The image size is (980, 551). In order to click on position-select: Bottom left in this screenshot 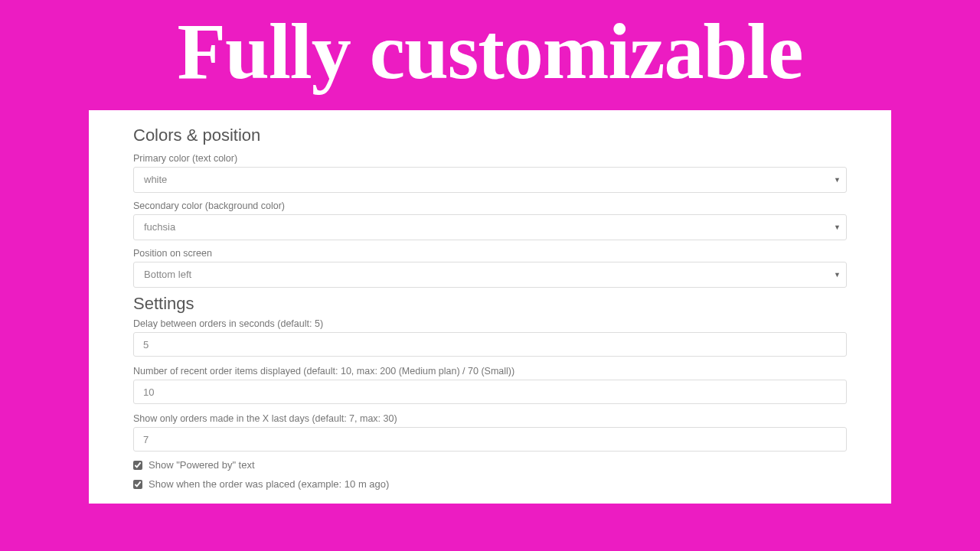, I will do `click(490, 275)`.